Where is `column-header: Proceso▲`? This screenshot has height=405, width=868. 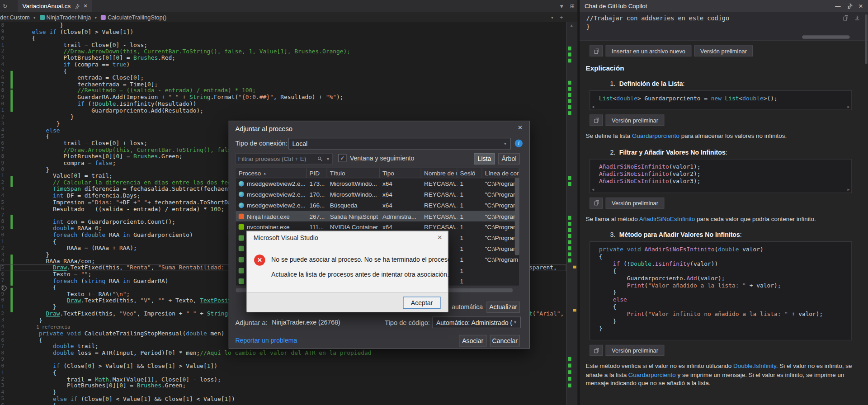 column-header: Proceso▲ is located at coordinates (271, 173).